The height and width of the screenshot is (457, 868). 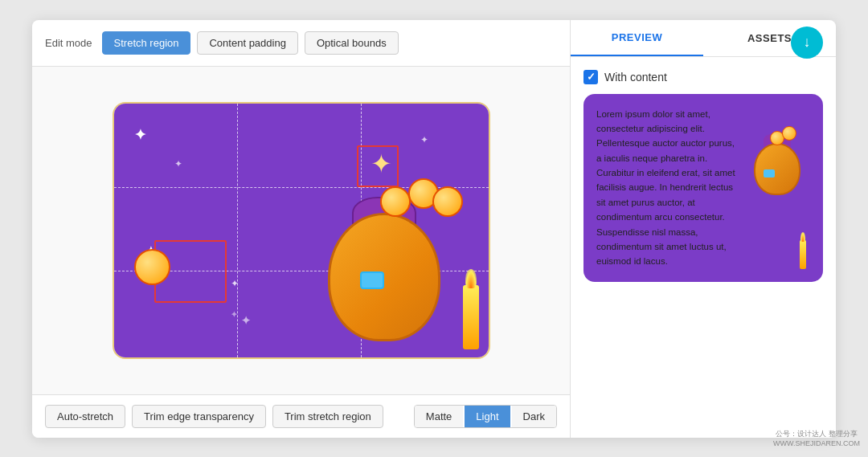 What do you see at coordinates (178, 164) in the screenshot?
I see `sparkle-small-1: ✦` at bounding box center [178, 164].